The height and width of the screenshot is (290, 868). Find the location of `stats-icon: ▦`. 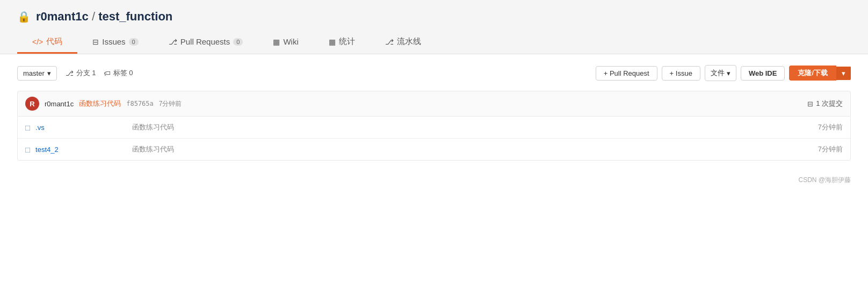

stats-icon: ▦ is located at coordinates (332, 42).